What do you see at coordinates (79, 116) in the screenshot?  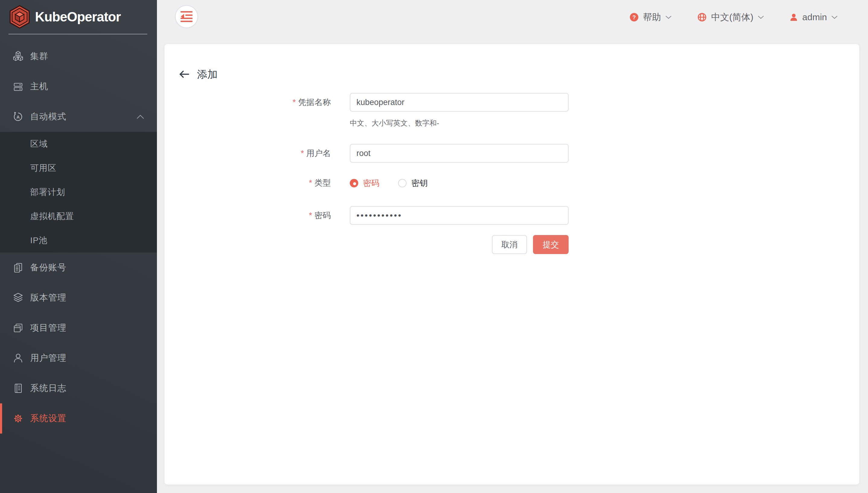 I see `sidebar-item-auto-mode: A 自动模式` at bounding box center [79, 116].